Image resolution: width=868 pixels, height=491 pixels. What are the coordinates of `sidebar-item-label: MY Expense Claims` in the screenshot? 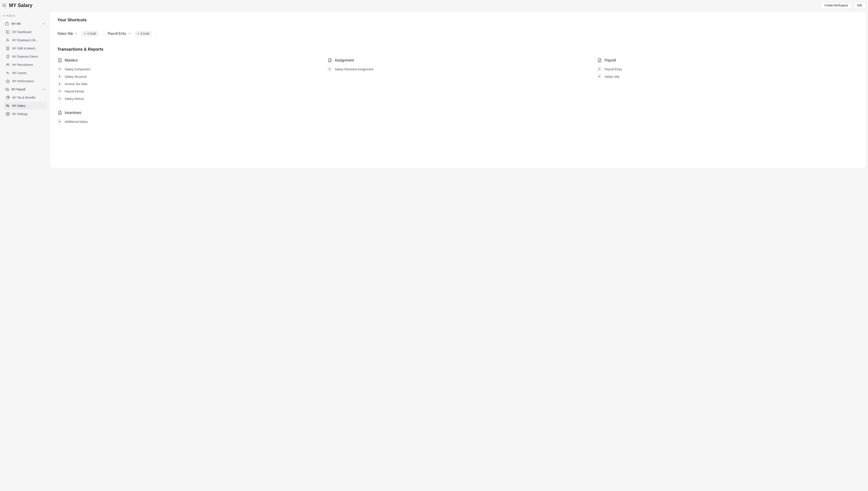 It's located at (25, 57).